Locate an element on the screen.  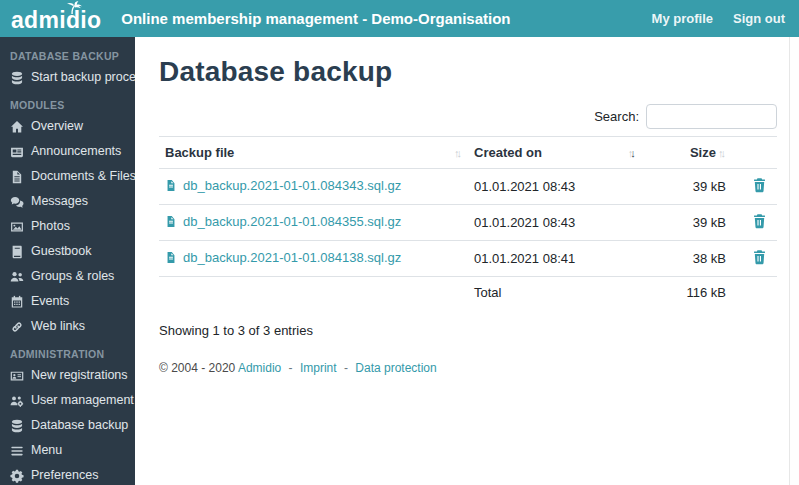
sidebar-item-label: Groups & roles is located at coordinates (72, 276).